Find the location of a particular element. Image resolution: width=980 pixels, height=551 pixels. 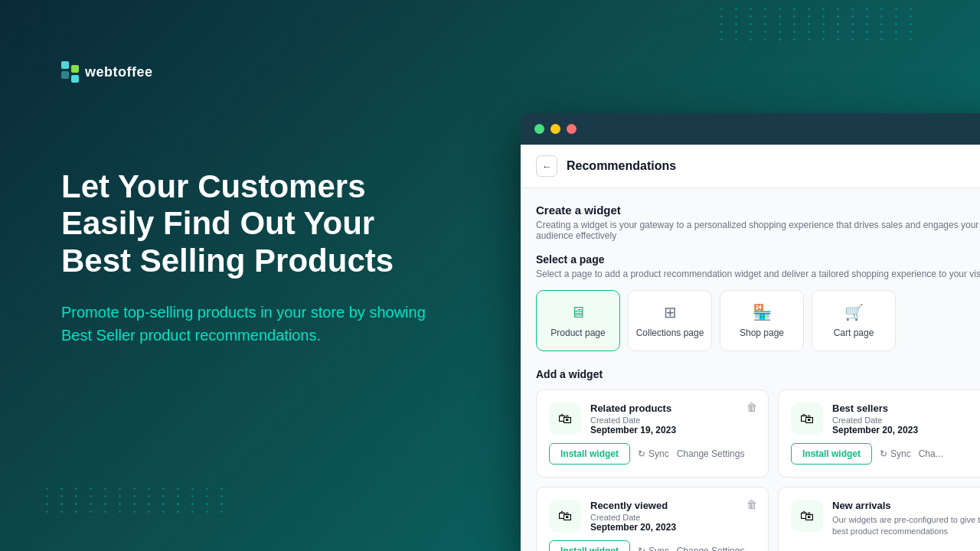

hero-section: Let Your Customers Easily Find Out Your … is located at coordinates (253, 257).